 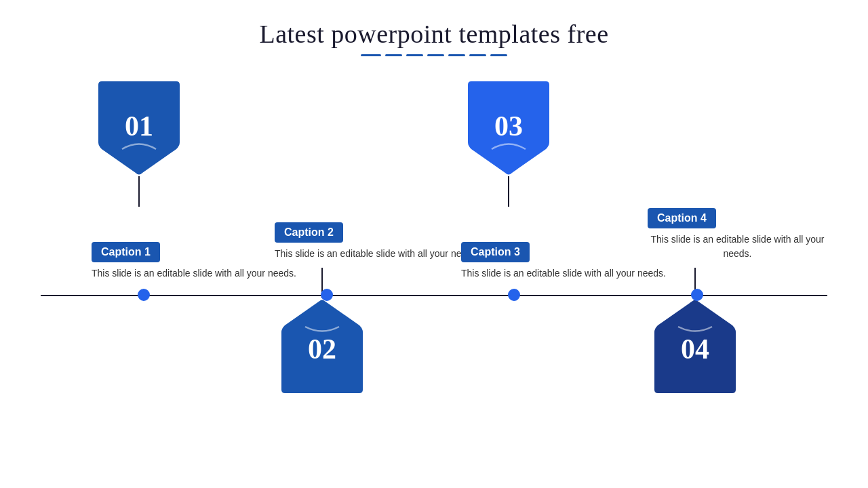 What do you see at coordinates (682, 218) in the screenshot?
I see `caption-badge-4: Caption 4` at bounding box center [682, 218].